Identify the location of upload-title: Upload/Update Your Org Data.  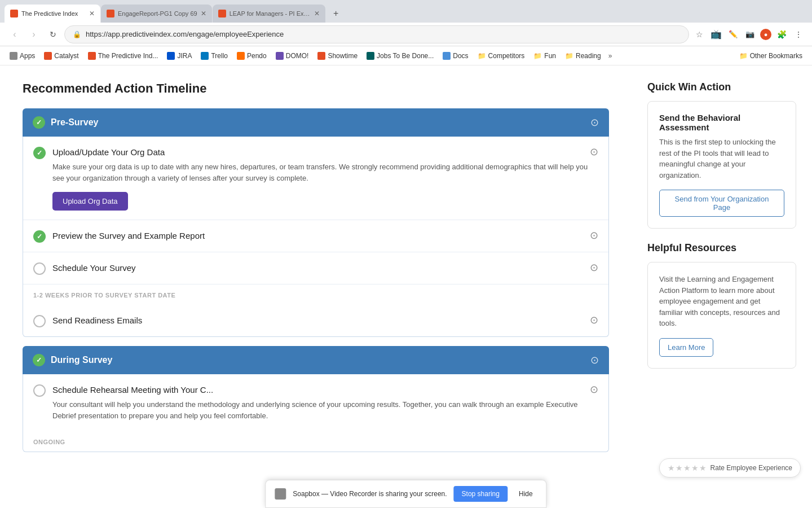
(108, 152).